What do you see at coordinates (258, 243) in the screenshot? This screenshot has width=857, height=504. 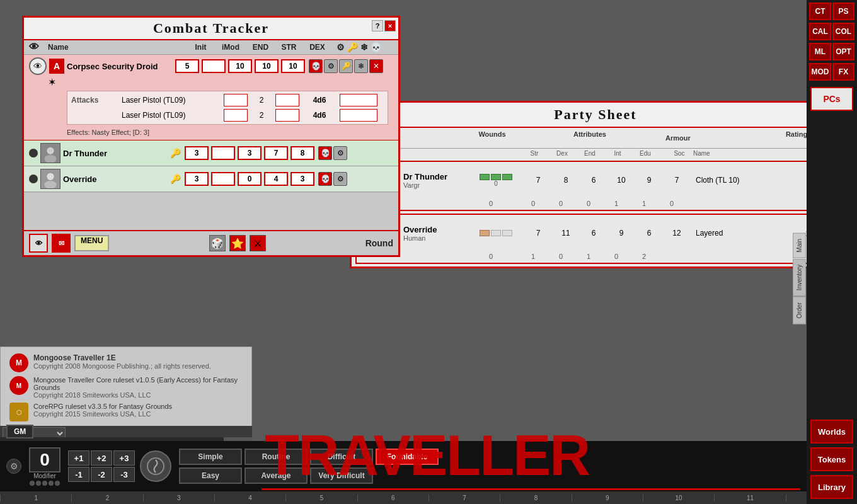 I see `ct-footer-icon-3: ⚔` at bounding box center [258, 243].